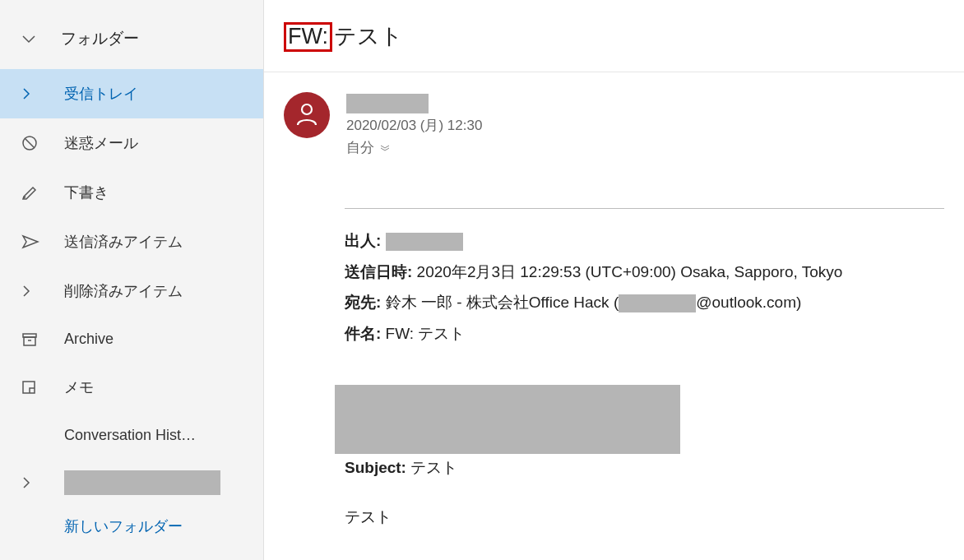 The image size is (964, 560). What do you see at coordinates (378, 271) in the screenshot?
I see `sent-label: 送信日時:` at bounding box center [378, 271].